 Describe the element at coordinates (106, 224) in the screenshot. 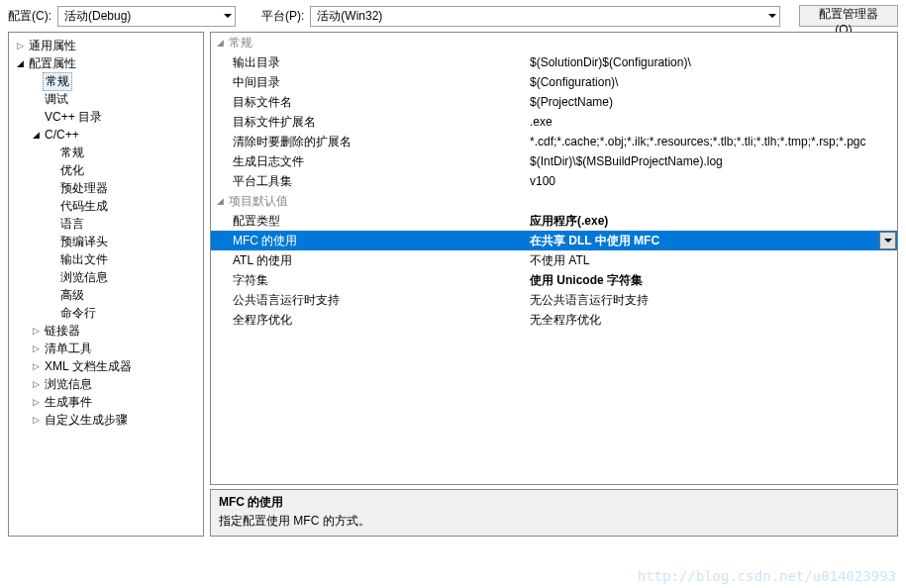

I see `tree-item: ▷语言` at that location.